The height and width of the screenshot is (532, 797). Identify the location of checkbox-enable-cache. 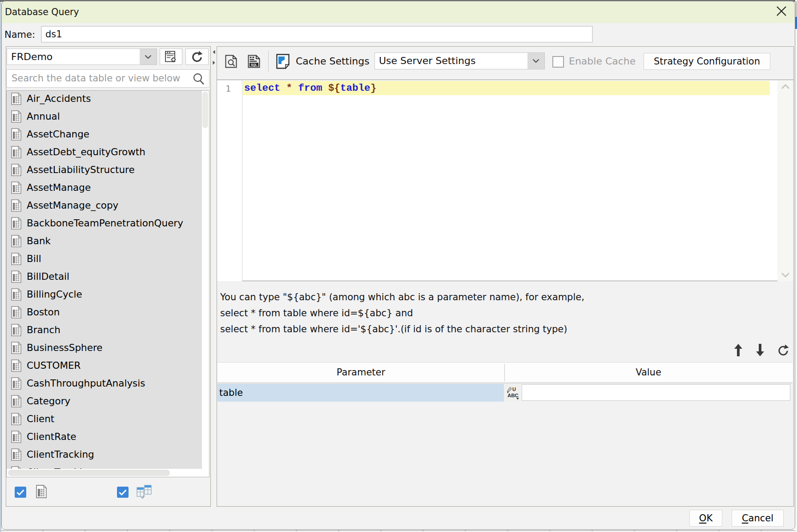
(558, 62).